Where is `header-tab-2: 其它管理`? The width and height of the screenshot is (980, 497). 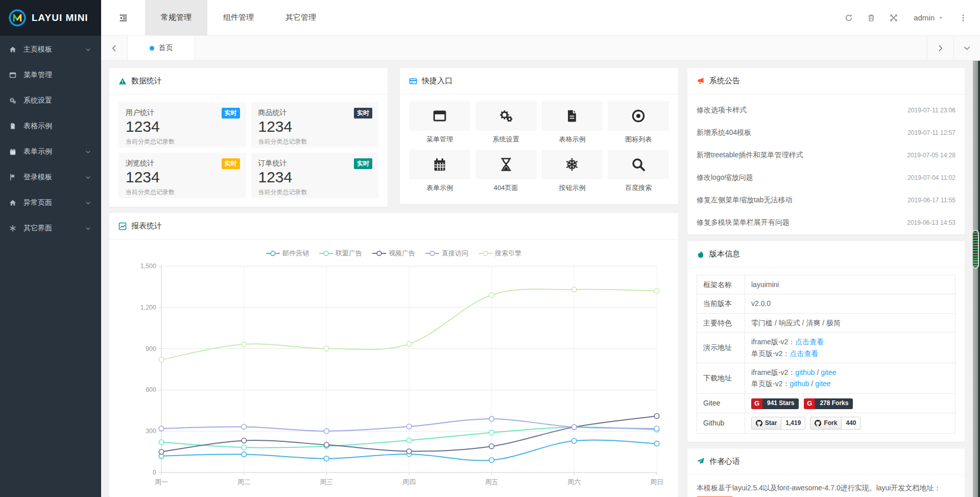 header-tab-2: 其它管理 is located at coordinates (301, 17).